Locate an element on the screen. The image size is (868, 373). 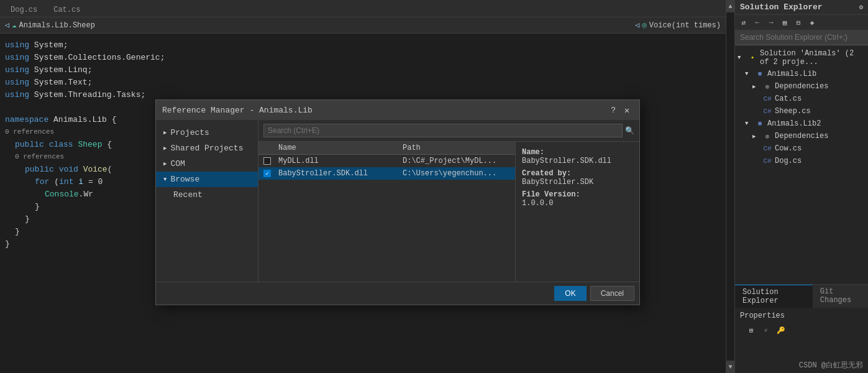
se-tool-forward: → is located at coordinates (771, 22).